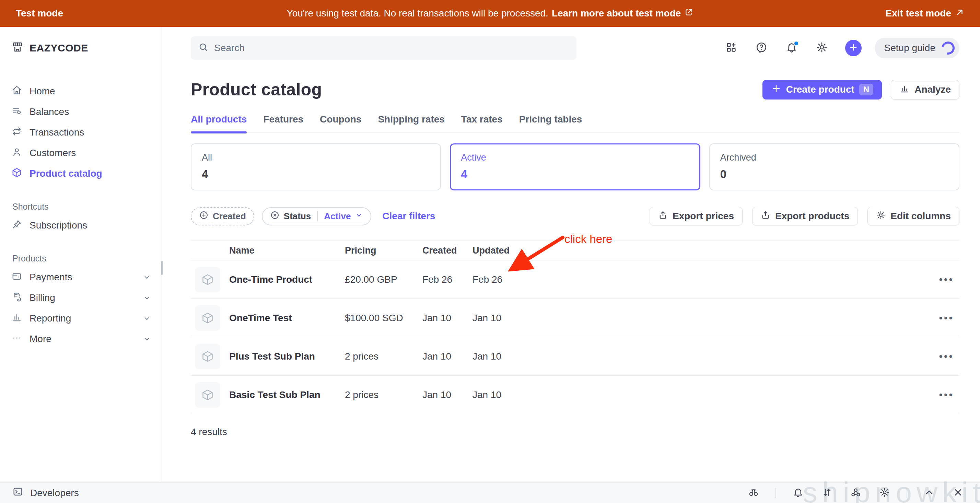 This screenshot has width=980, height=503. I want to click on analyze-button: Analyze, so click(925, 90).